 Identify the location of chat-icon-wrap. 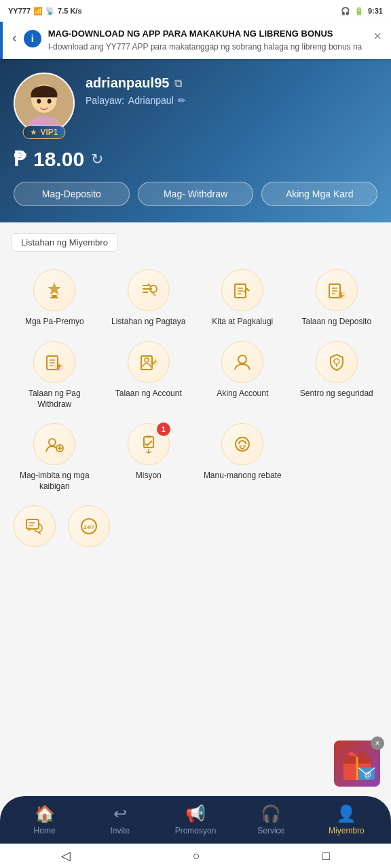
(35, 526).